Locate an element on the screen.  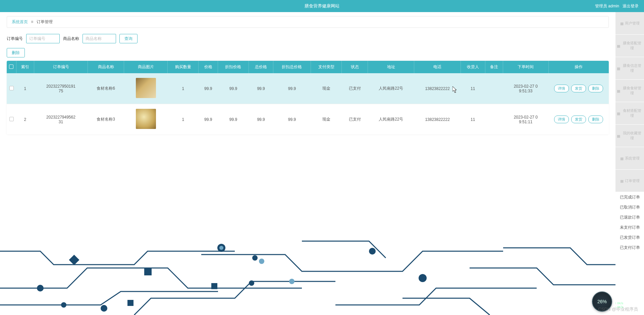
th-remark: 备注 is located at coordinates (494, 67).